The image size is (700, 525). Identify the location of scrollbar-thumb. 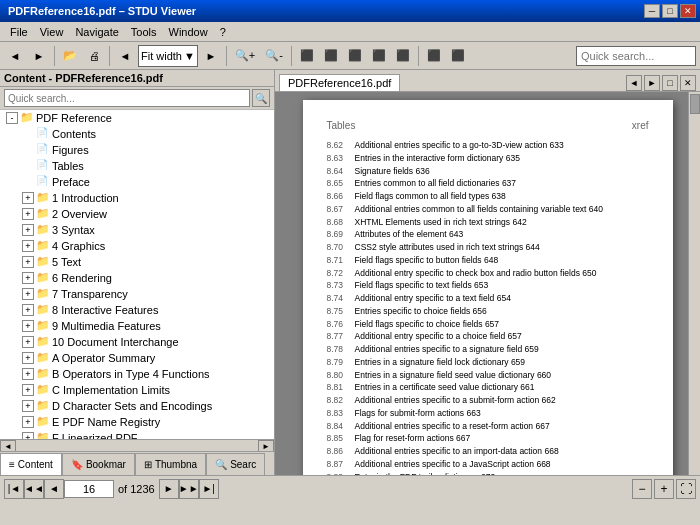
(695, 104).